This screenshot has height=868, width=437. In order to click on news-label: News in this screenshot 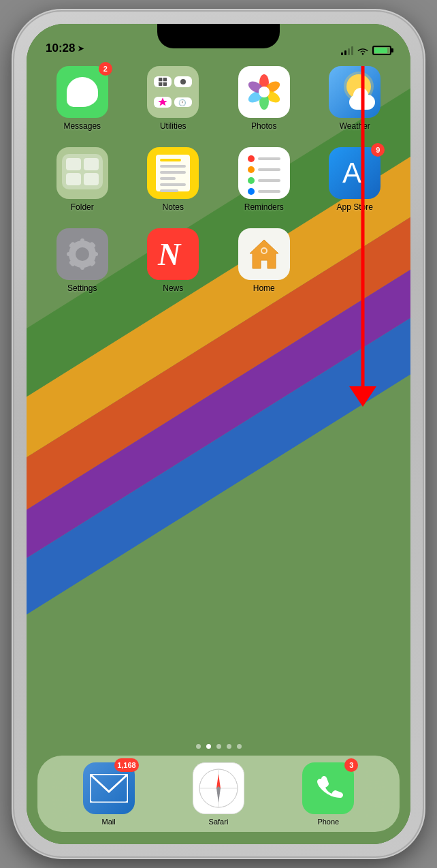, I will do `click(173, 288)`.